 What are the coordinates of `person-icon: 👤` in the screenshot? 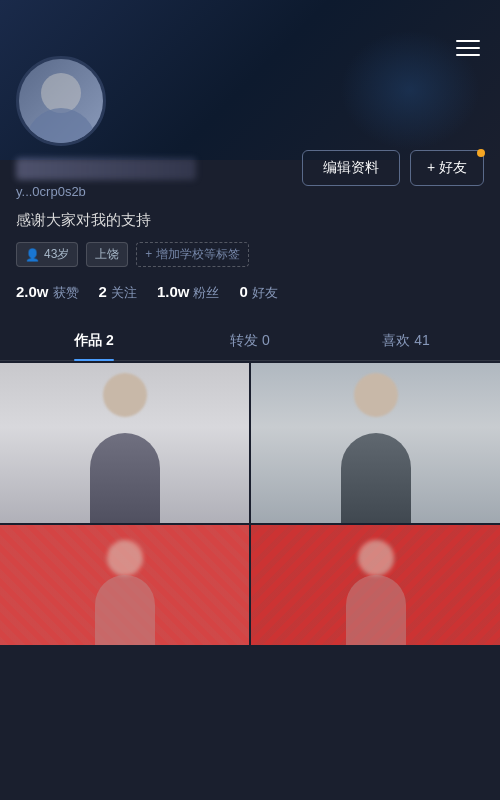 It's located at (32, 255).